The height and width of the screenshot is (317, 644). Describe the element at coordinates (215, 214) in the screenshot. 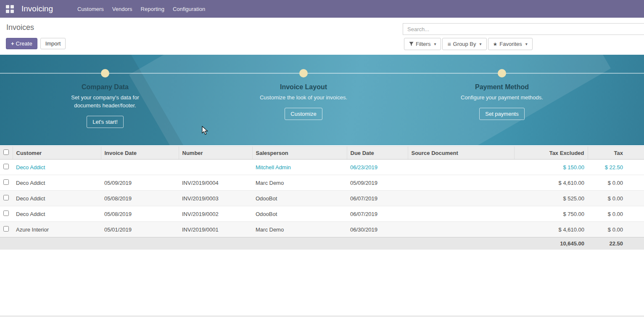

I see `cell-number: INV/2019/0002` at that location.